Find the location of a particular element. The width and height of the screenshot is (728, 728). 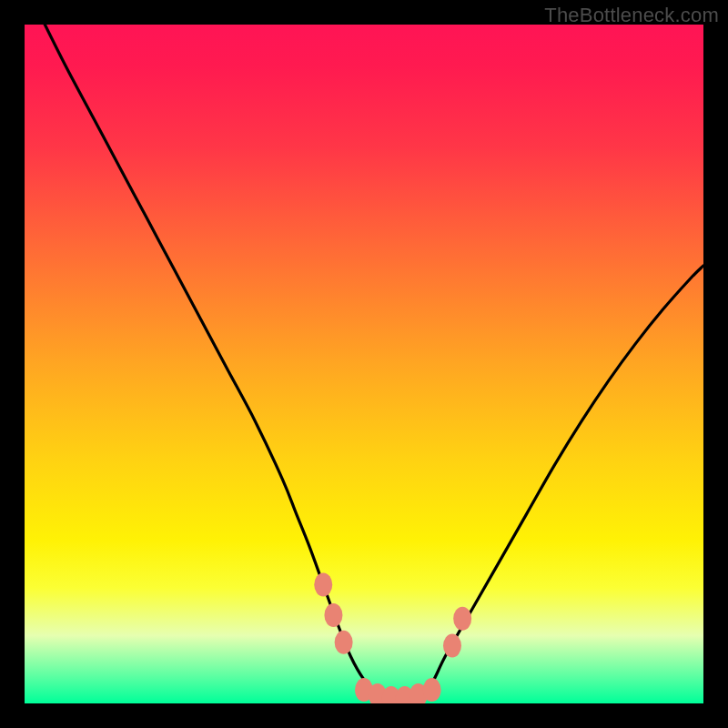

curve-markers is located at coordinates (393, 638).